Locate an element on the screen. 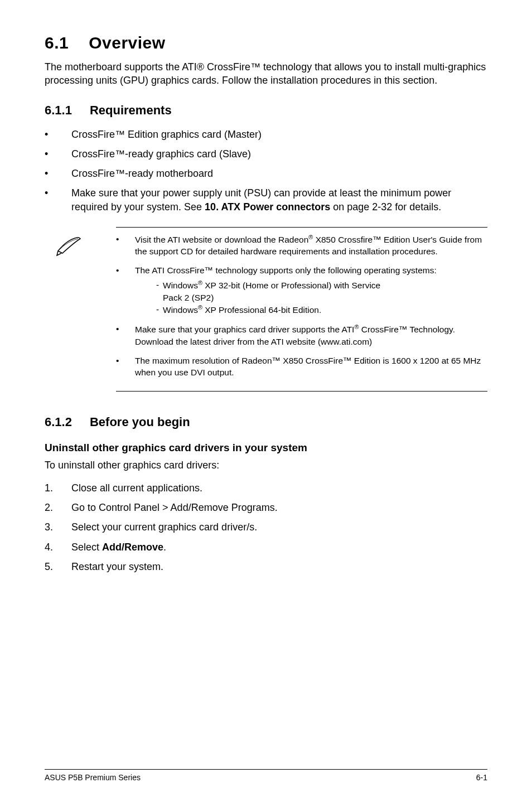 Image resolution: width=532 pixels, height=802 pixels. lead-text: To uninstall other graphics card drivers… is located at coordinates (266, 465).